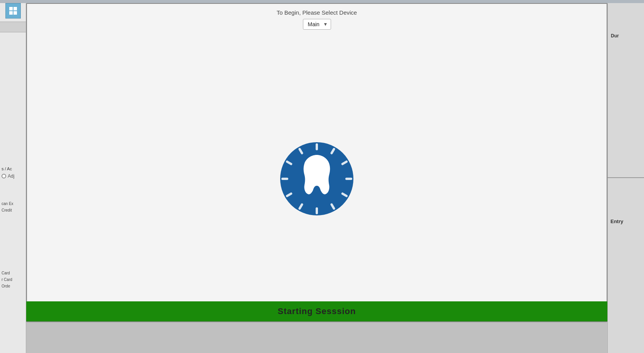 The width and height of the screenshot is (644, 353). I want to click on top-bar, so click(322, 2).